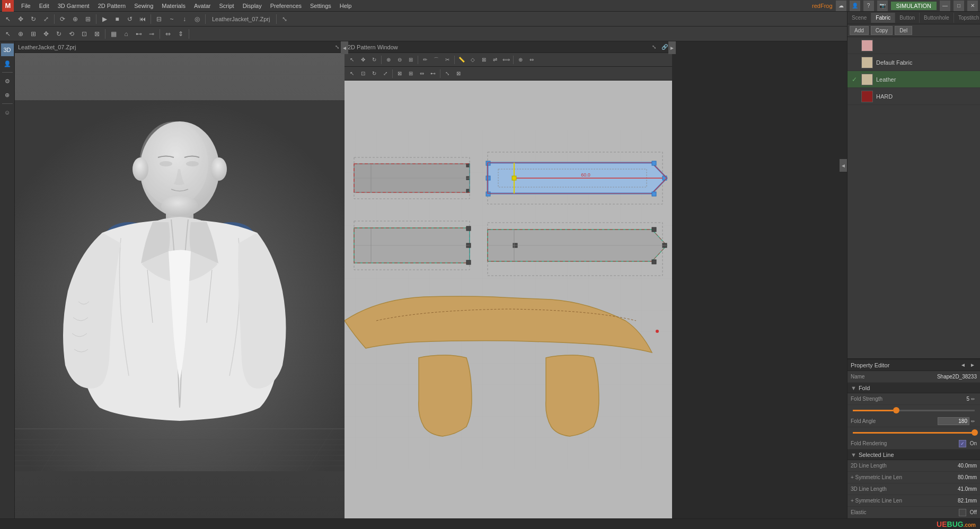  Describe the element at coordinates (914, 410) in the screenshot. I see `fold-strength-slider` at that location.